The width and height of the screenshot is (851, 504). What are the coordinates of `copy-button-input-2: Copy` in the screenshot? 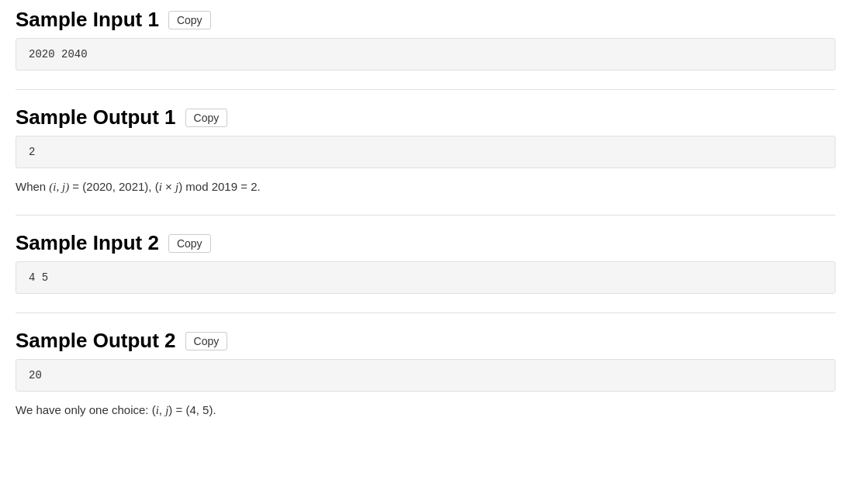 It's located at (189, 243).